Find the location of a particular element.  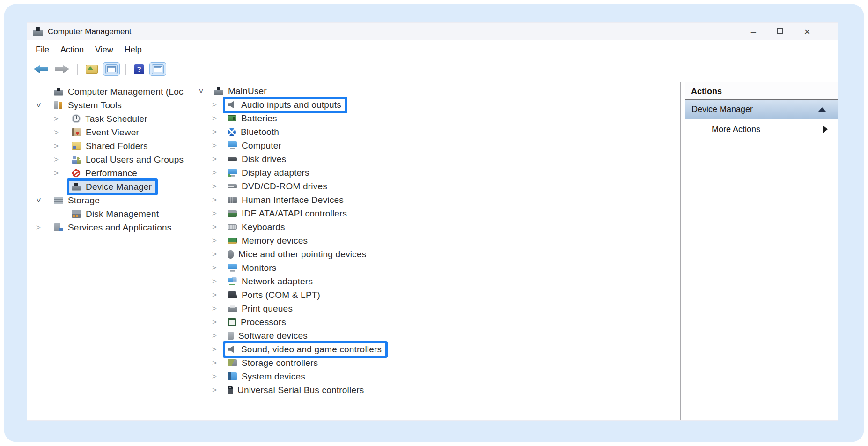

toolbar-button-up-folder is located at coordinates (92, 69).